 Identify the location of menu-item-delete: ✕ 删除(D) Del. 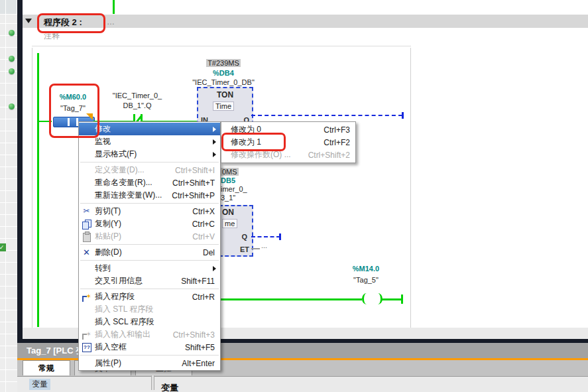
(150, 252).